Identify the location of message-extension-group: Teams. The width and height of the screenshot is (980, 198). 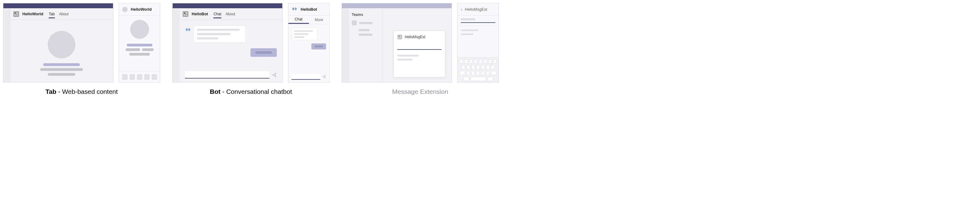
(420, 49).